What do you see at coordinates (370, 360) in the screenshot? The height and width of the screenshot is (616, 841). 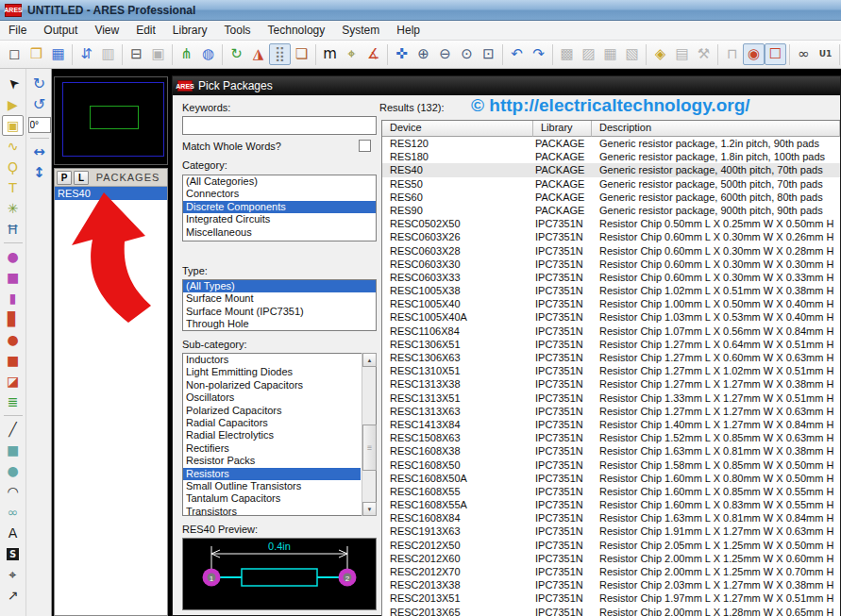 I see `scroll-up-icon: ▲` at bounding box center [370, 360].